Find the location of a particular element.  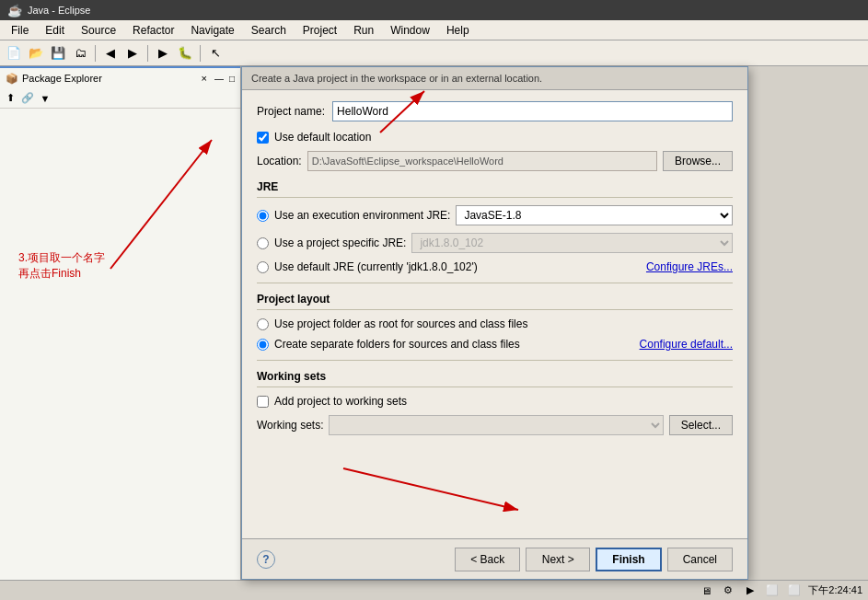

working-sets-label: Working sets is located at coordinates (495, 379).